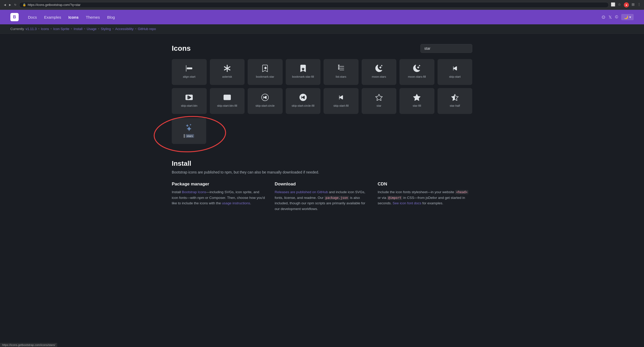 The image size is (644, 347). Describe the element at coordinates (322, 197) in the screenshot. I see `install-col-download: Download Releases are published on GitHu…` at that location.